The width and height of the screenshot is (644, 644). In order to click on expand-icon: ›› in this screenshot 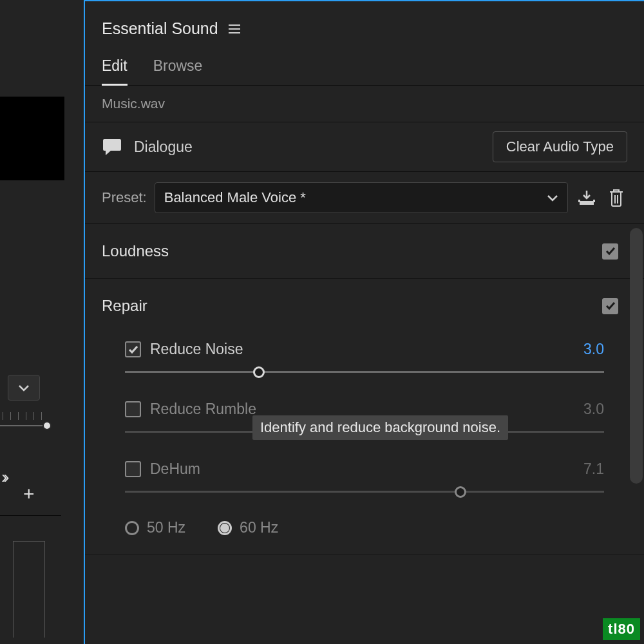, I will do `click(4, 477)`.